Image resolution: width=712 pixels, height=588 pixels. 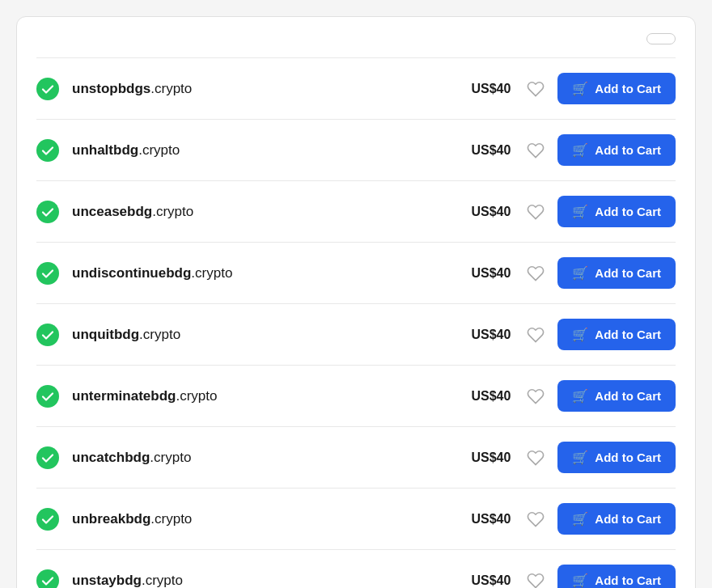 What do you see at coordinates (267, 581) in the screenshot?
I see `domain-name: unstaybdg.crypto` at bounding box center [267, 581].